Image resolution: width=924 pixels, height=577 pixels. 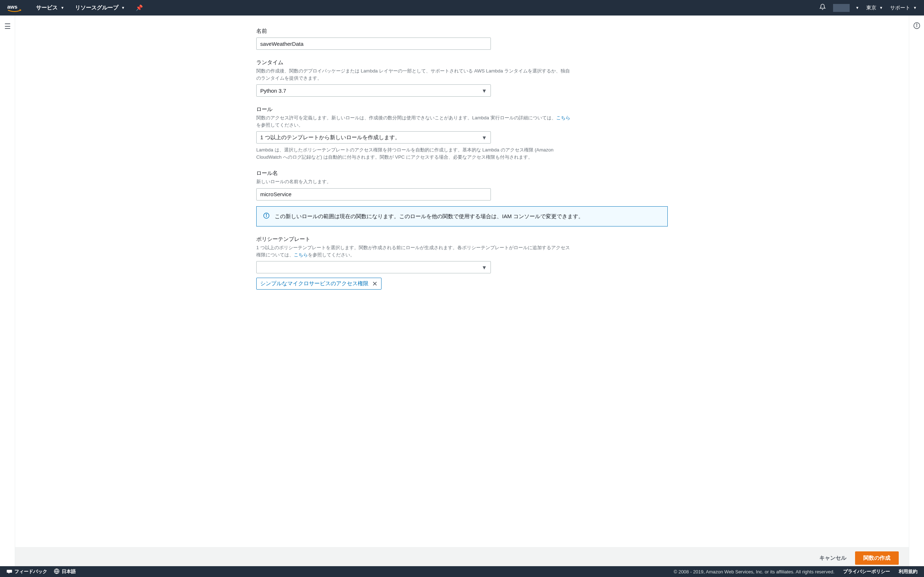 What do you see at coordinates (375, 284) in the screenshot?
I see `close-icon: ✕` at bounding box center [375, 284].